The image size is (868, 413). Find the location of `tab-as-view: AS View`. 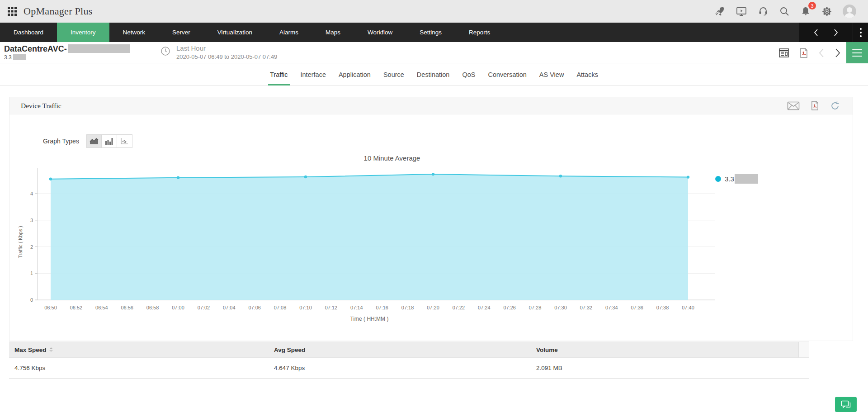

tab-as-view: AS View is located at coordinates (552, 74).